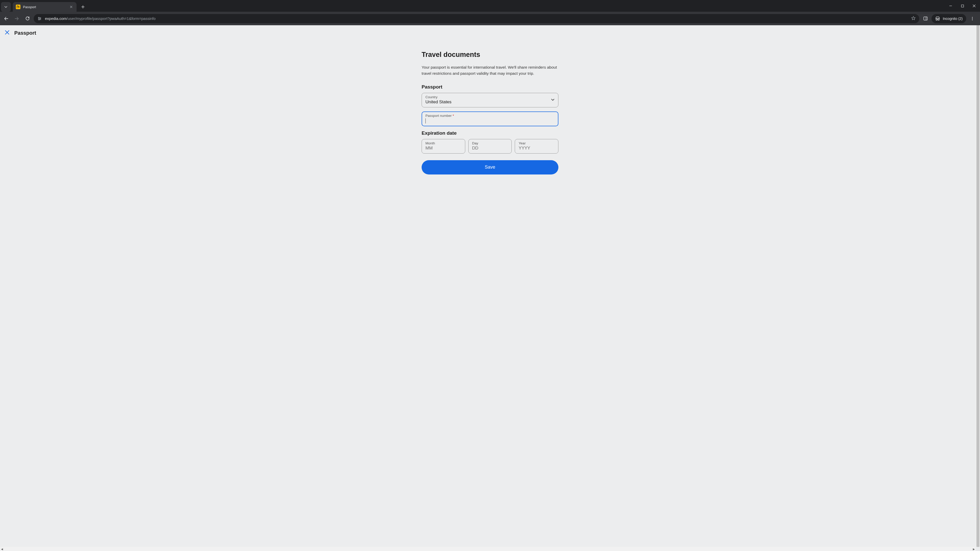 This screenshot has width=980, height=551. What do you see at coordinates (953, 19) in the screenshot?
I see `incognito-label: Incognito (2)` at bounding box center [953, 19].